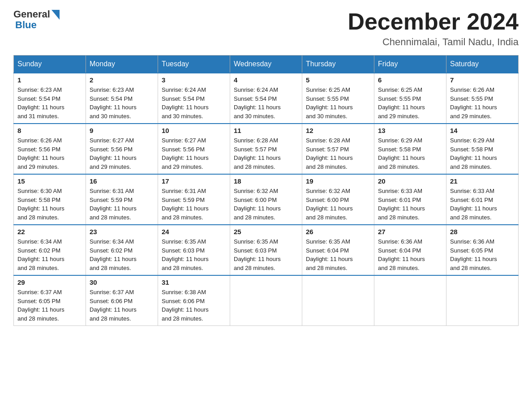  What do you see at coordinates (50, 232) in the screenshot?
I see `day-number: 22` at bounding box center [50, 232].